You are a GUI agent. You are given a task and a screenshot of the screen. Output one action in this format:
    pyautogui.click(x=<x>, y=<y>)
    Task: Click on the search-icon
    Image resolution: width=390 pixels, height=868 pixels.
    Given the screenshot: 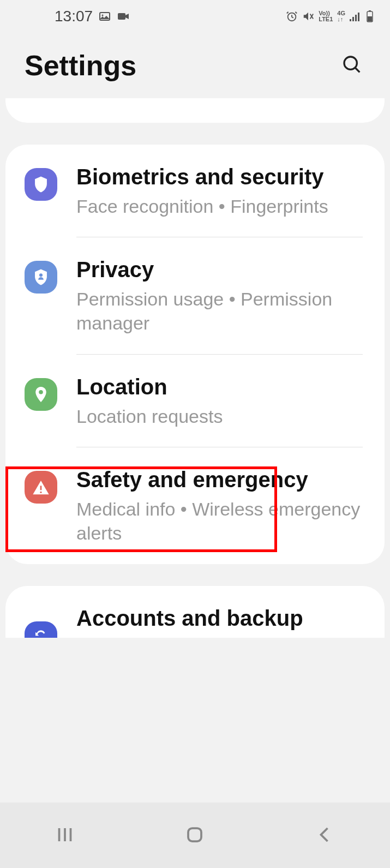 What is the action you would take?
    pyautogui.click(x=352, y=65)
    